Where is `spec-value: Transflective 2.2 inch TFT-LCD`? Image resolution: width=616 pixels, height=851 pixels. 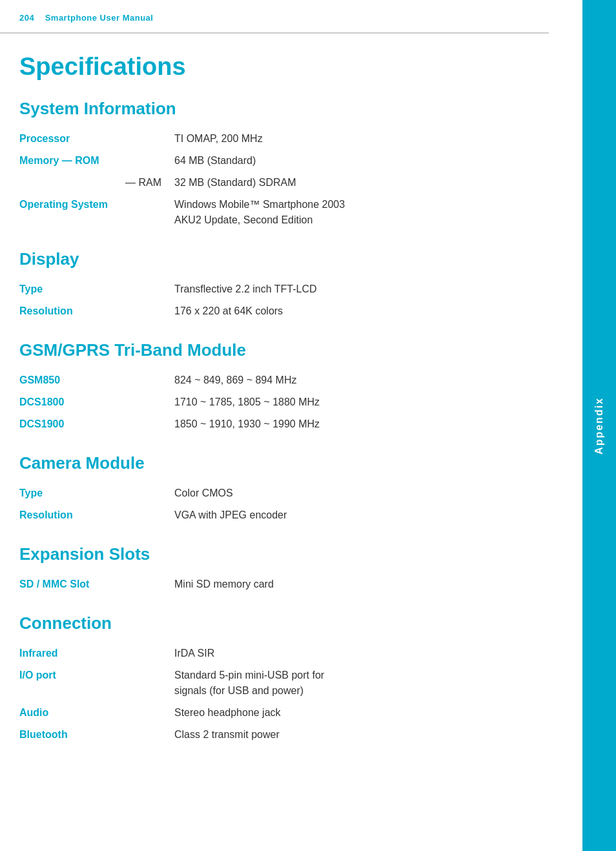
spec-value: Transflective 2.2 inch TFT-LCD is located at coordinates (352, 289).